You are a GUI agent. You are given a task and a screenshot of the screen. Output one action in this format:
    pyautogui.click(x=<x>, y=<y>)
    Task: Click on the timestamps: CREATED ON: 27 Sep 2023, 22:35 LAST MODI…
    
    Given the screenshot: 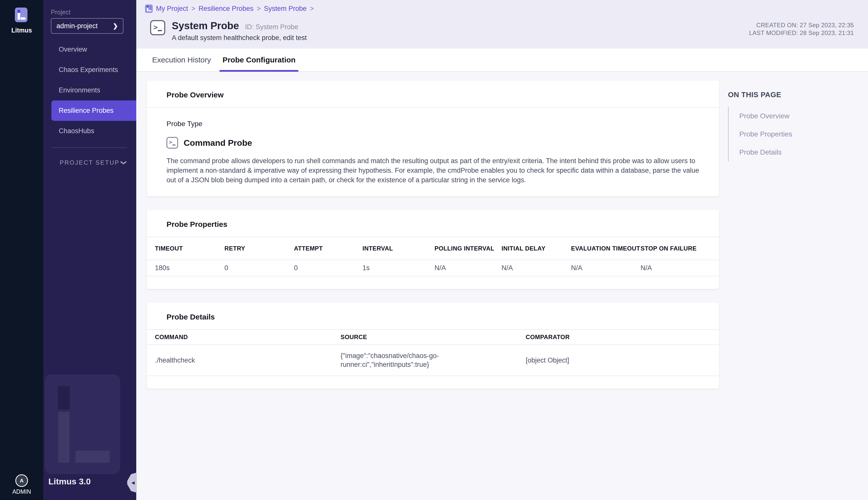 What is the action you would take?
    pyautogui.click(x=802, y=29)
    